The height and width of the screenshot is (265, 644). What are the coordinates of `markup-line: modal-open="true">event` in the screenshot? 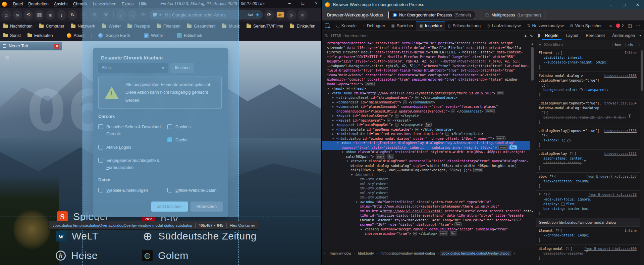 It's located at (426, 84).